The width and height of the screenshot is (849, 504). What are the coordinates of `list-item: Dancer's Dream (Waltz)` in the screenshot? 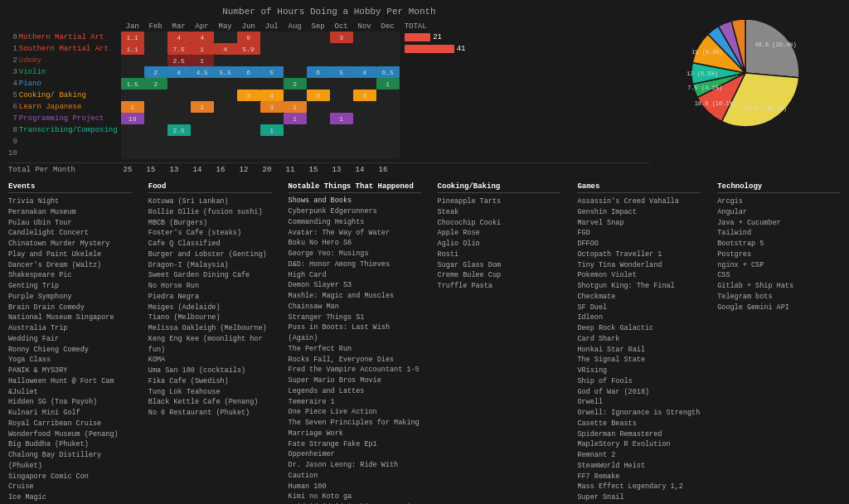 It's located at (70, 265).